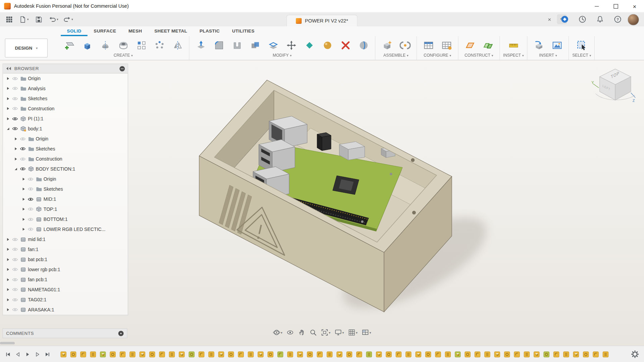 The width and height of the screenshot is (644, 362). Describe the element at coordinates (273, 45) in the screenshot. I see `offset-face-button` at that location.